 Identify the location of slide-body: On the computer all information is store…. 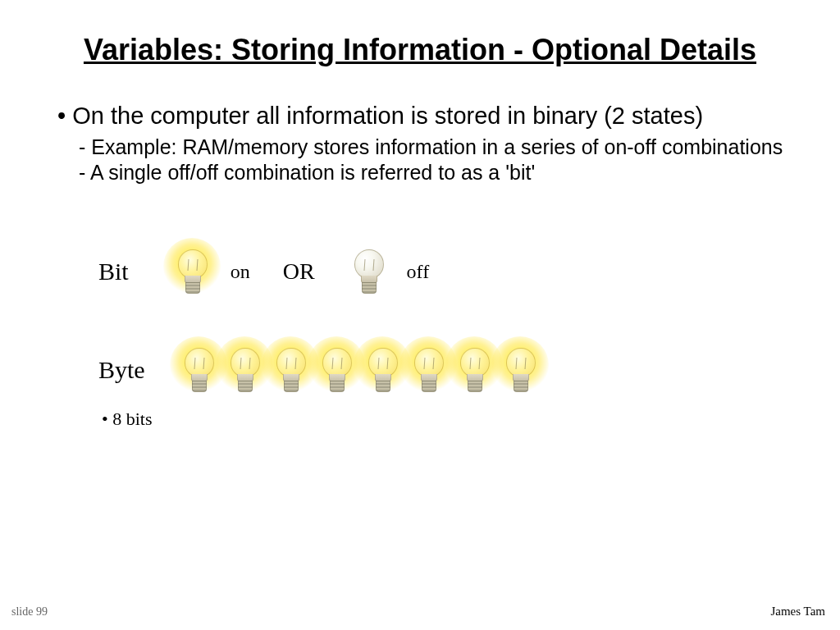
(432, 144).